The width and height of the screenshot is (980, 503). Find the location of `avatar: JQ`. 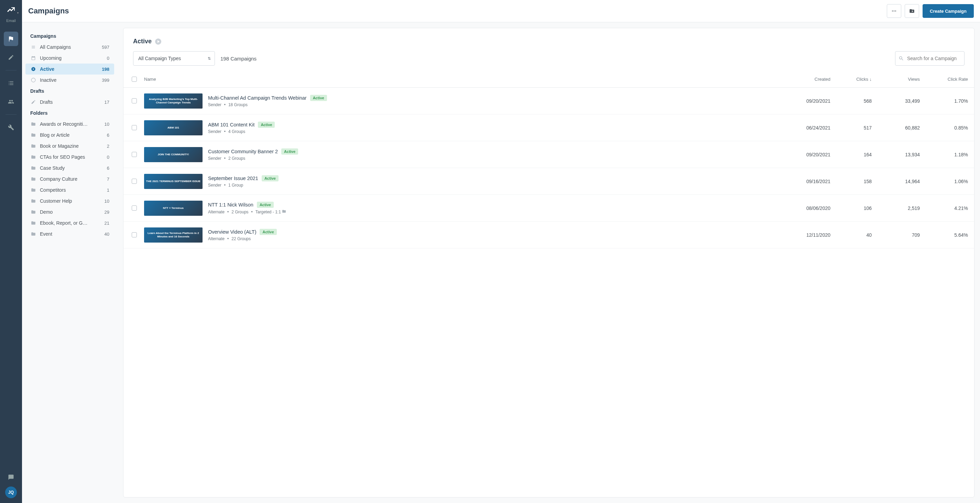

avatar: JQ is located at coordinates (11, 492).